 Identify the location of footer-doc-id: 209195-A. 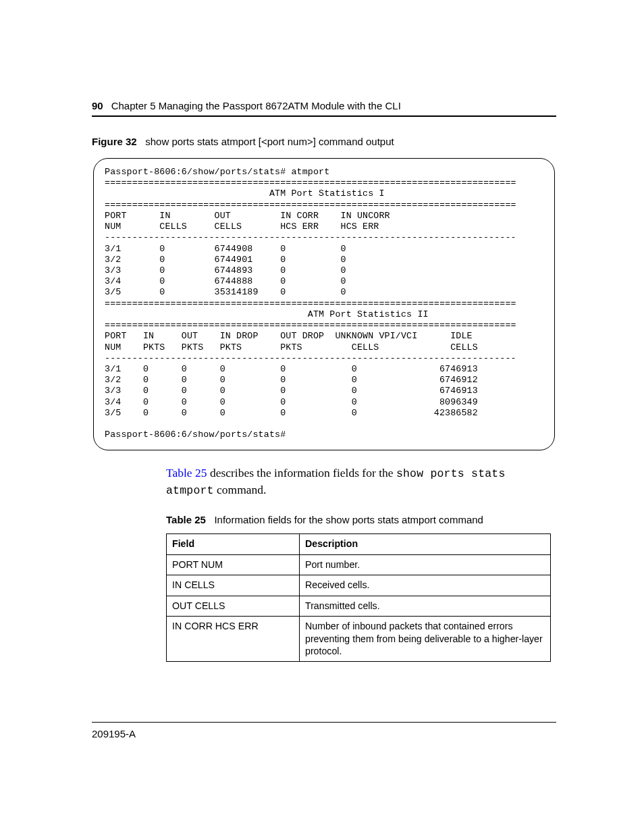
(113, 733).